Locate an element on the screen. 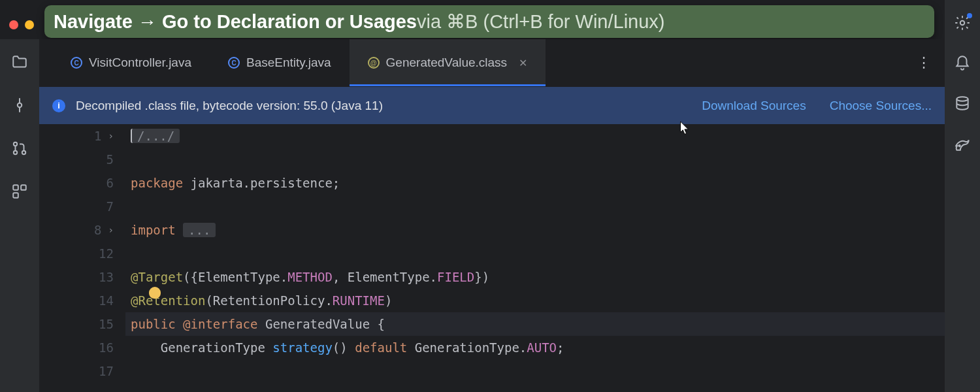 Image resolution: width=980 pixels, height=392 pixels. tab-label: BaseEntity.java is located at coordinates (289, 63).